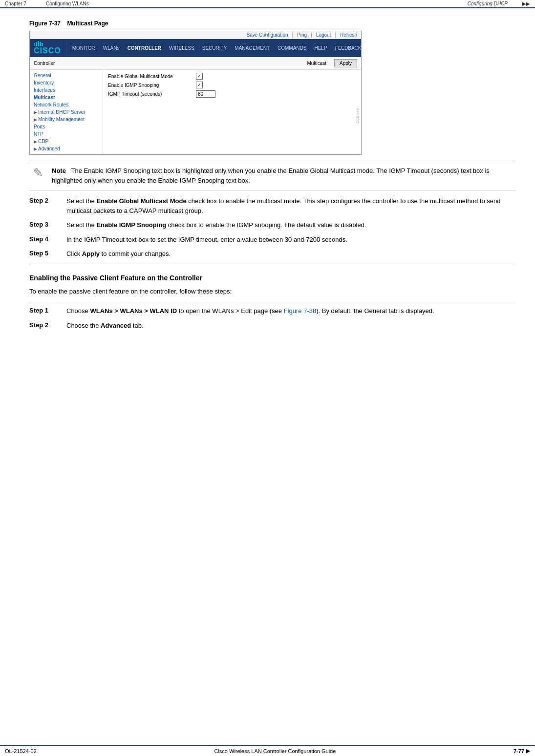  Describe the element at coordinates (232, 94) in the screenshot. I see `form-row-igmp-timeout: IGMP Timeout (seconds)` at that location.